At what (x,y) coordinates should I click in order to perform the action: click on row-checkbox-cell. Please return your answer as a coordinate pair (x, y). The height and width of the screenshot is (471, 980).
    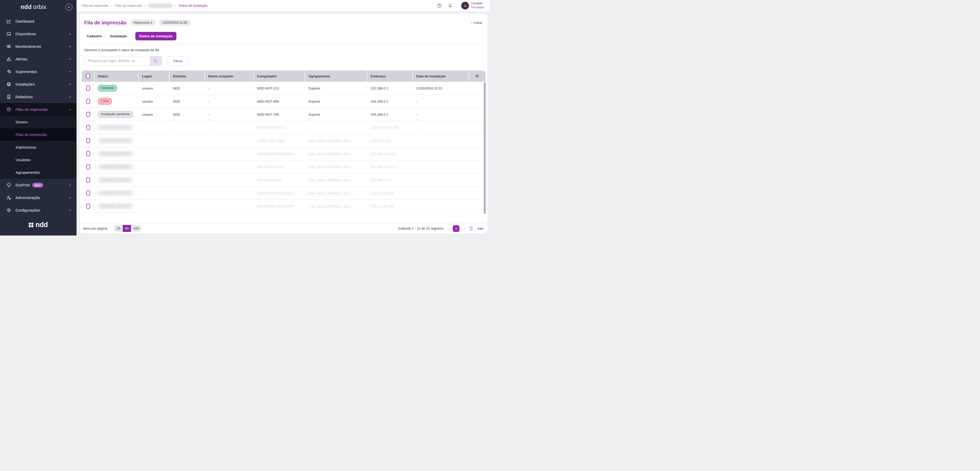
    Looking at the image, I should click on (88, 141).